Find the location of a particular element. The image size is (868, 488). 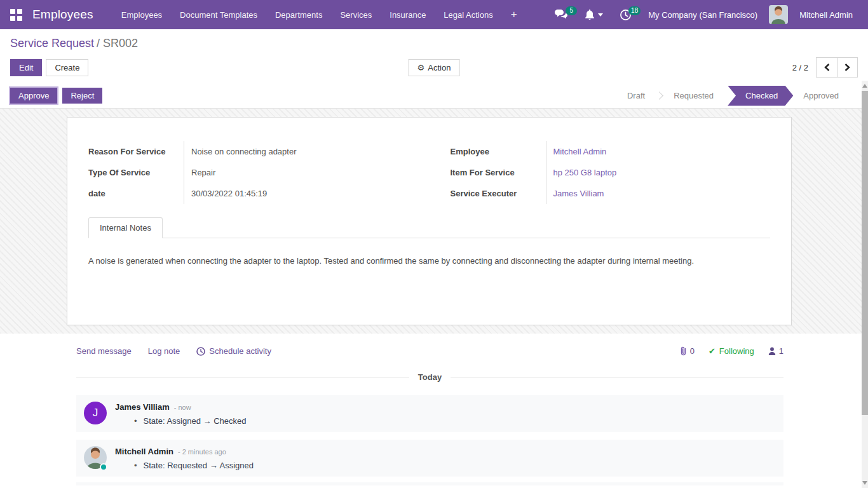

chatter-tools: 0 ✔ Following 1 is located at coordinates (732, 351).